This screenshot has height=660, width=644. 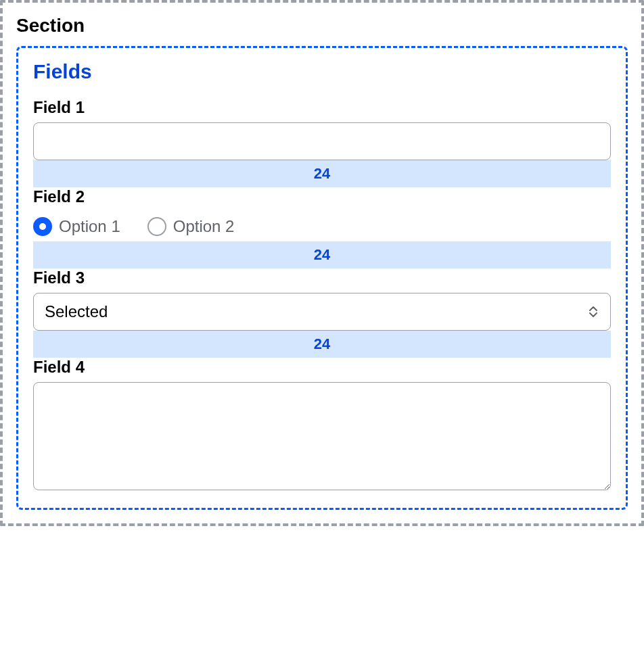 What do you see at coordinates (322, 26) in the screenshot?
I see `section-title: Section` at bounding box center [322, 26].